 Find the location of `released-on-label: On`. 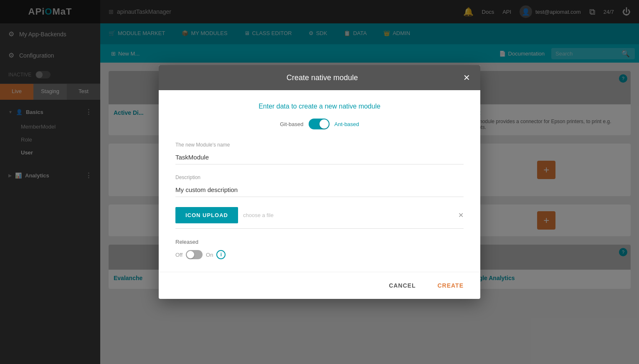

released-on-label: On is located at coordinates (210, 255).